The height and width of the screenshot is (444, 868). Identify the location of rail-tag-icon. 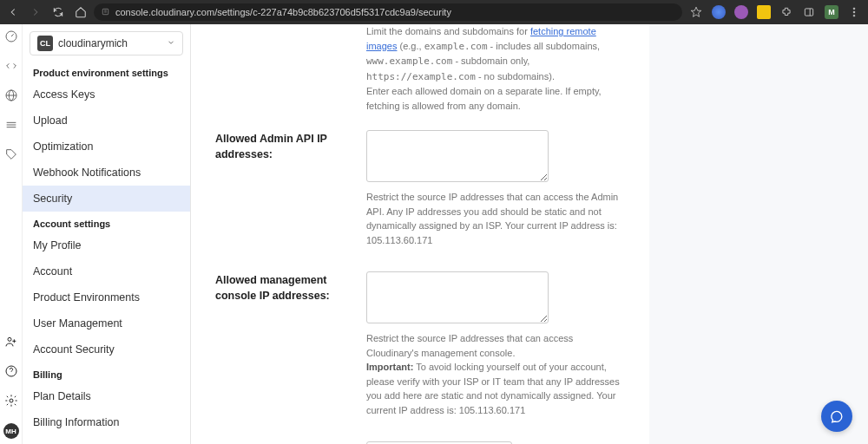
(11, 154).